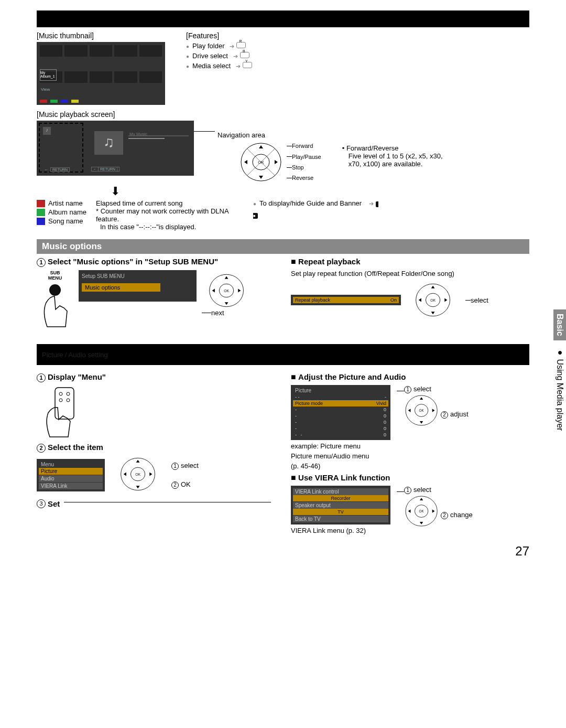 The width and height of the screenshot is (566, 728). I want to click on music-playback-screenshot: ♪ ♫ My Music ← RETURN ← RETURN, so click(115, 148).